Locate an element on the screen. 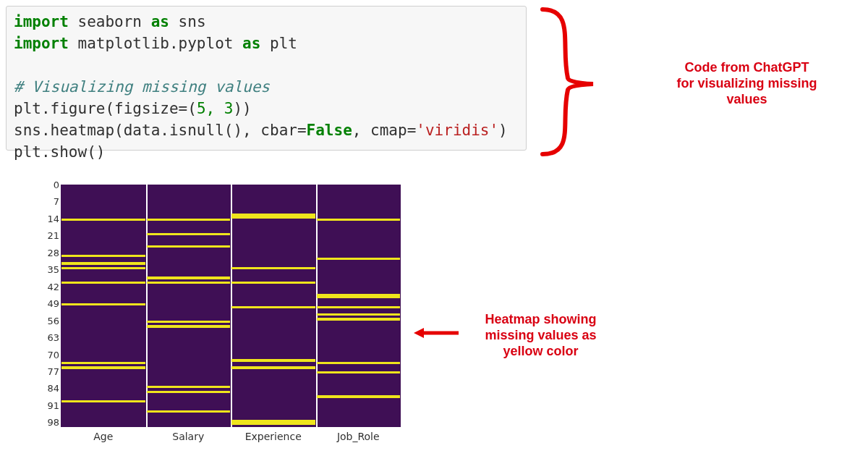 The width and height of the screenshot is (868, 456). y-tick: 56 is located at coordinates (51, 320).